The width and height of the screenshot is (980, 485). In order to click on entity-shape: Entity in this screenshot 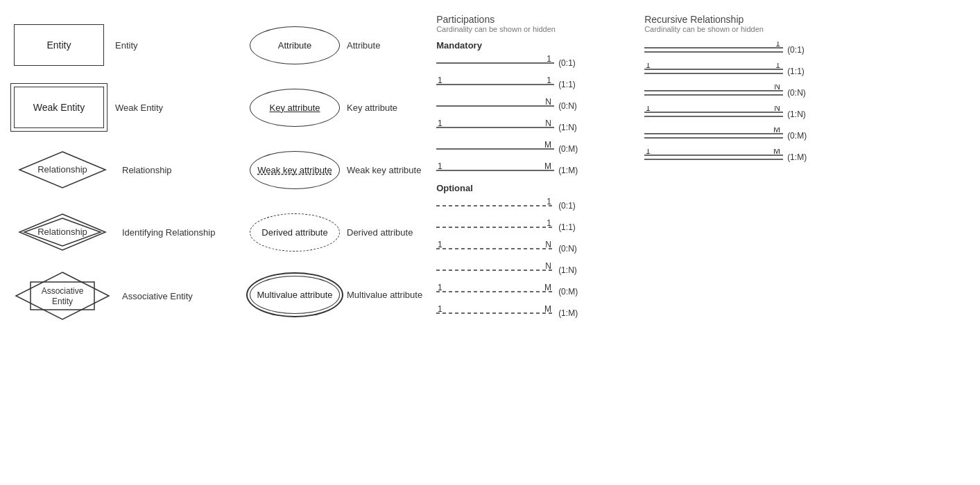, I will do `click(59, 45)`.